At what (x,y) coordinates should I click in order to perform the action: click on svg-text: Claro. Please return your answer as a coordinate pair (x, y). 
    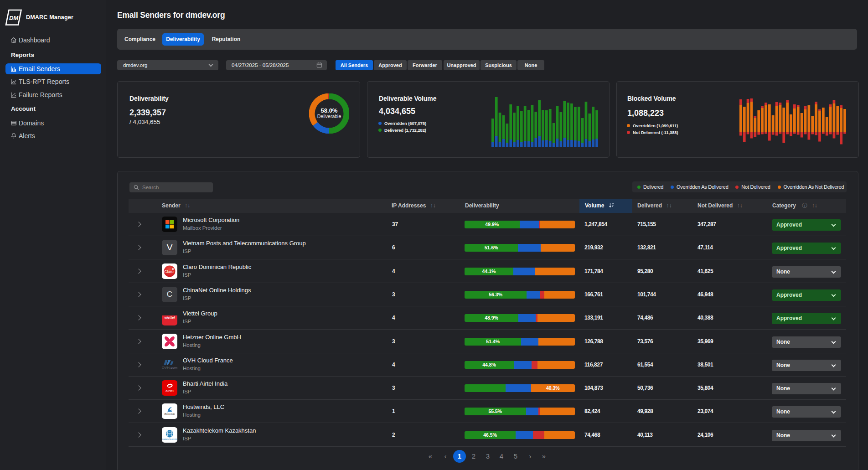
    Looking at the image, I should click on (169, 272).